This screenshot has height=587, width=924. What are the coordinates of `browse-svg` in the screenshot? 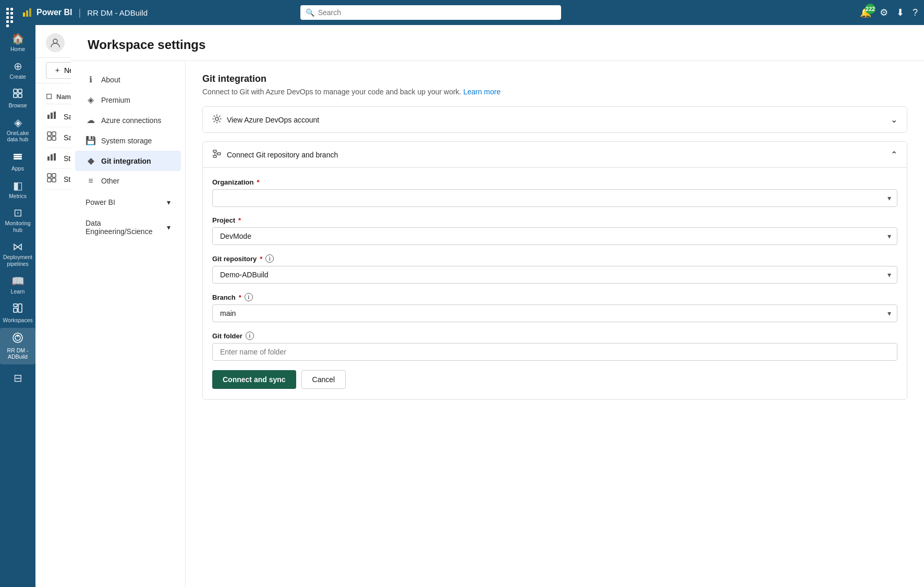 It's located at (18, 93).